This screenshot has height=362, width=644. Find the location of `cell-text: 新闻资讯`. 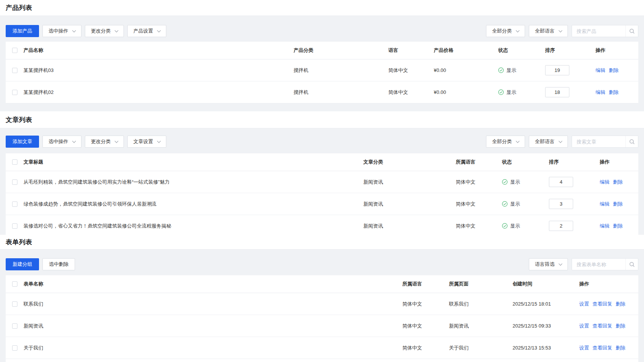

cell-text: 新闻资讯 is located at coordinates (373, 182).